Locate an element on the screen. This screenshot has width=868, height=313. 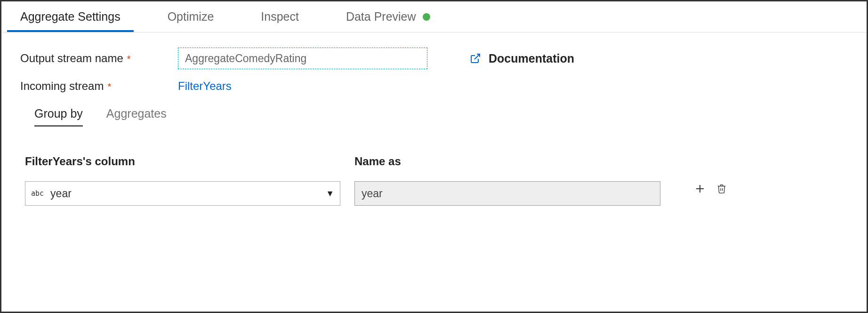
status-dot-icon is located at coordinates (426, 17).